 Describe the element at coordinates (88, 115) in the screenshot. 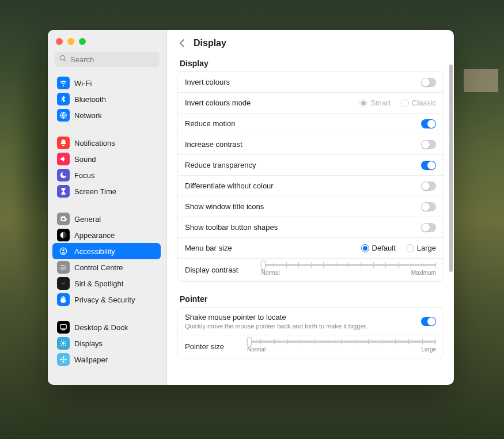

I see `sidebar-item-label: Network` at that location.